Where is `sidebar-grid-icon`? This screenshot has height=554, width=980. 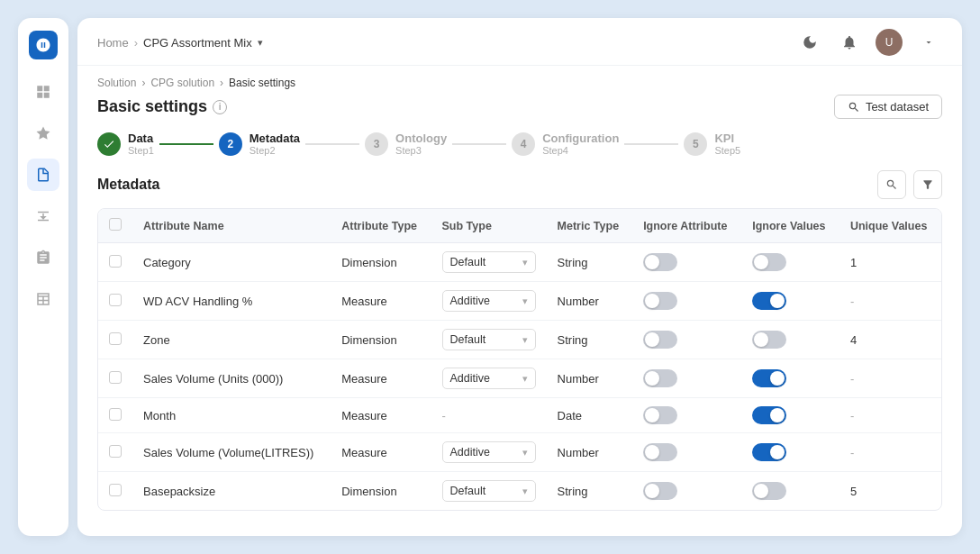 sidebar-grid-icon is located at coordinates (43, 92).